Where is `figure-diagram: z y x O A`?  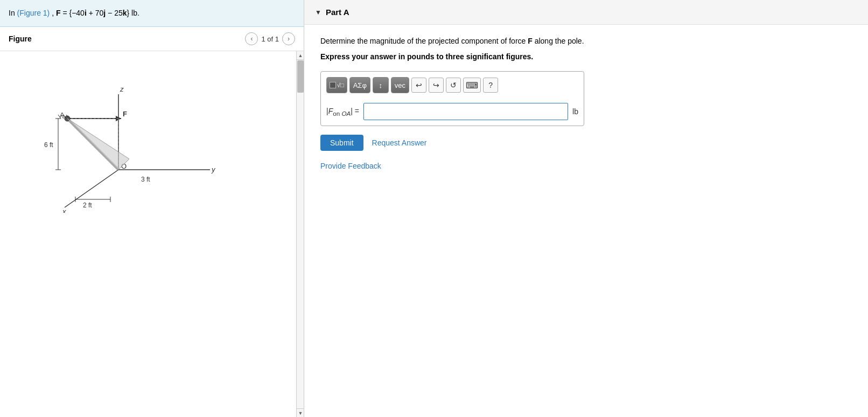 figure-diagram: z y x O A is located at coordinates (124, 137).